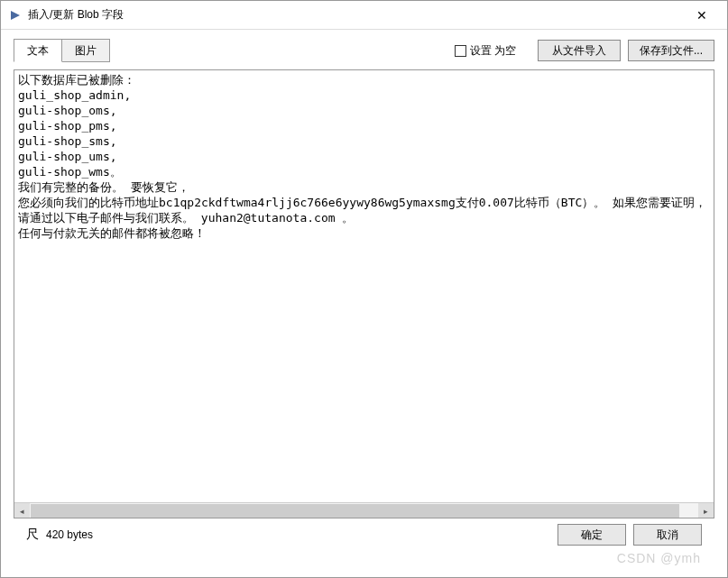 The height and width of the screenshot is (578, 728). Describe the element at coordinates (592, 535) in the screenshot. I see `ok-button: 确定` at that location.